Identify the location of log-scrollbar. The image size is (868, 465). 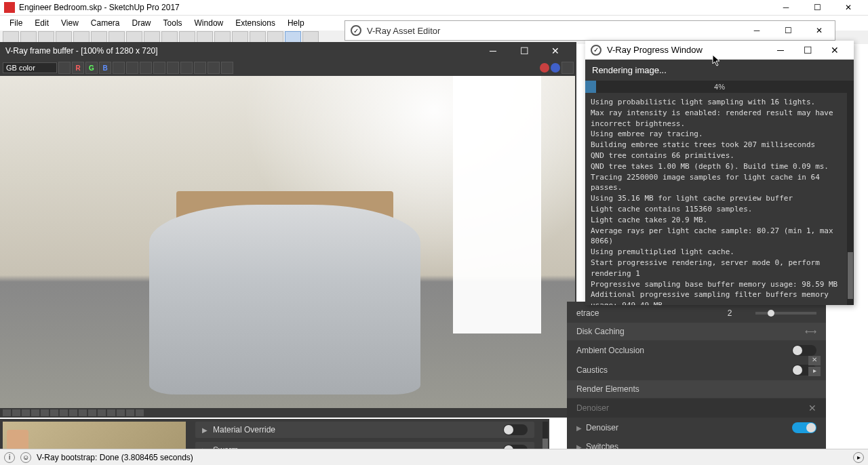
(850, 199).